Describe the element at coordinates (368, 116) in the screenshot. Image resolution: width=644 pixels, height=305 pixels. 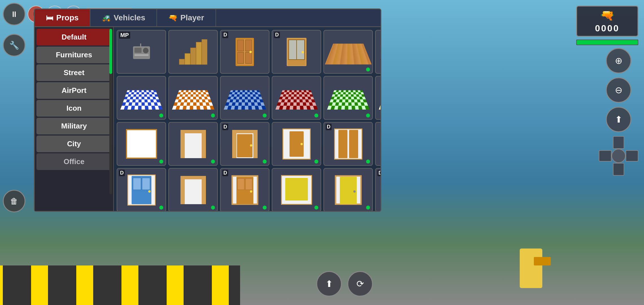
I see `cell-dot-checker-green` at that location.